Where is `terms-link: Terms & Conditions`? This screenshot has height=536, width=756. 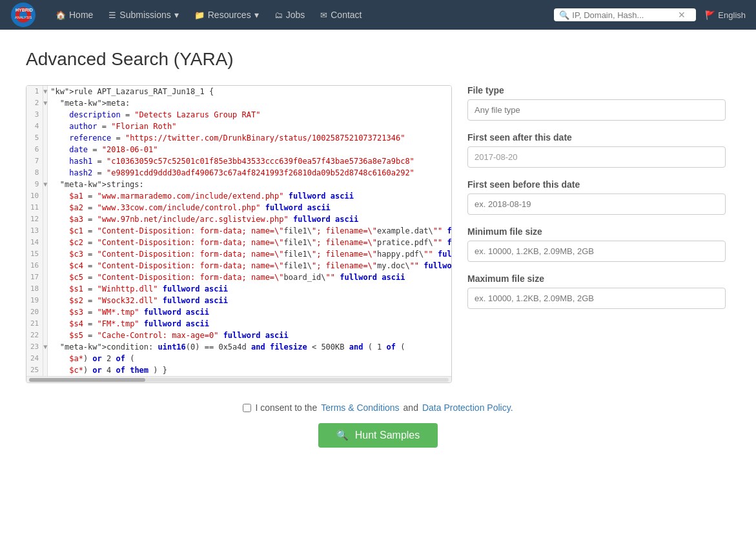 terms-link: Terms & Conditions is located at coordinates (360, 408).